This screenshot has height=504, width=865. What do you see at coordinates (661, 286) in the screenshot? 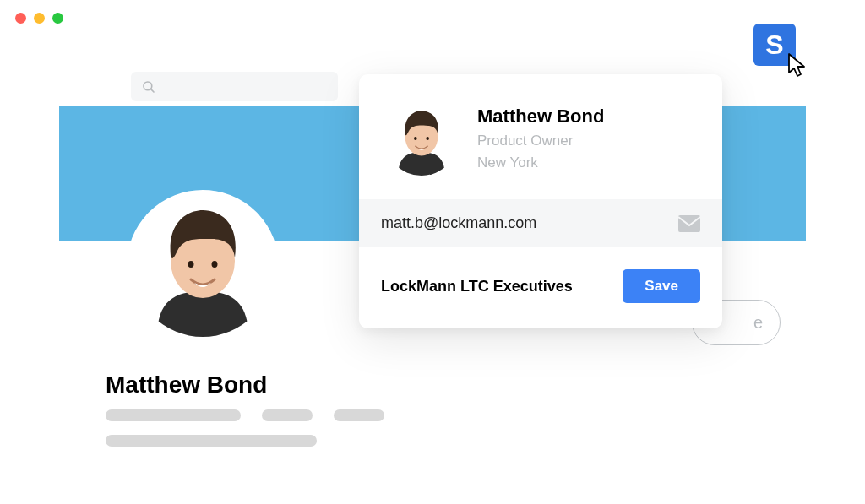
I see `save-button: Save` at bounding box center [661, 286].